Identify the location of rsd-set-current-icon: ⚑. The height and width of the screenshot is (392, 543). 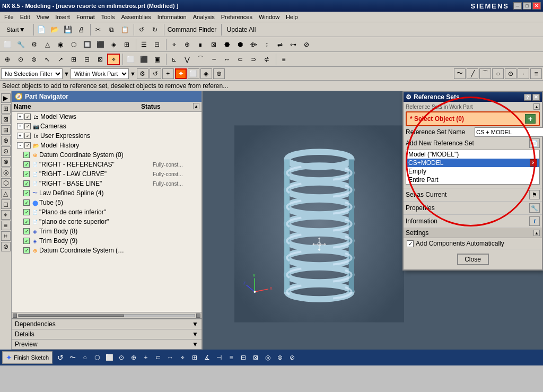
(535, 195).